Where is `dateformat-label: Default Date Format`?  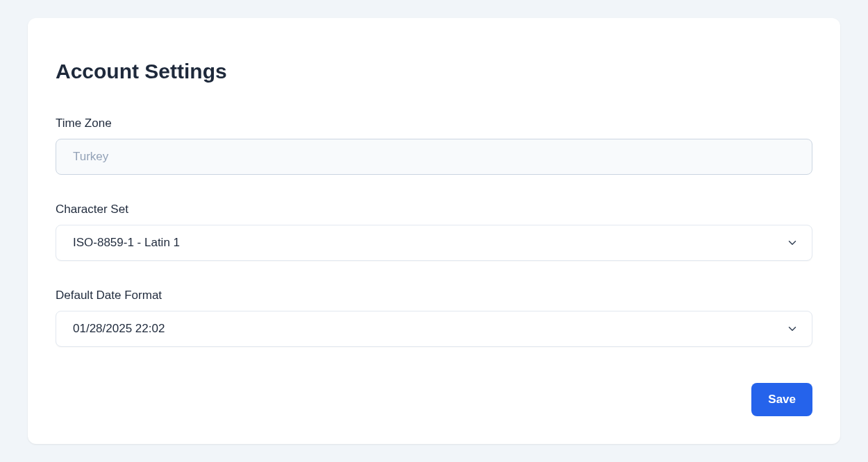
dateformat-label: Default Date Format is located at coordinates (434, 296).